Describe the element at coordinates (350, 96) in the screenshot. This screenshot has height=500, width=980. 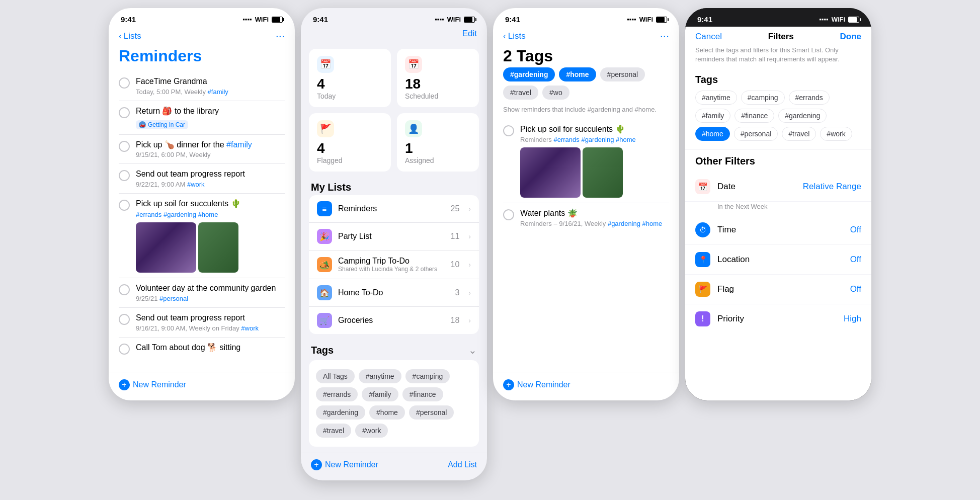
I see `today-label: Today` at that location.